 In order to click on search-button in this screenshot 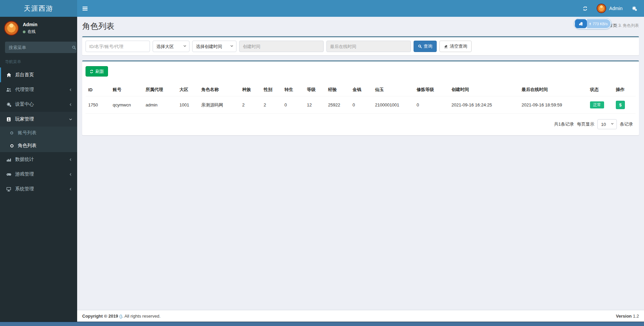, I will do `click(74, 47)`.